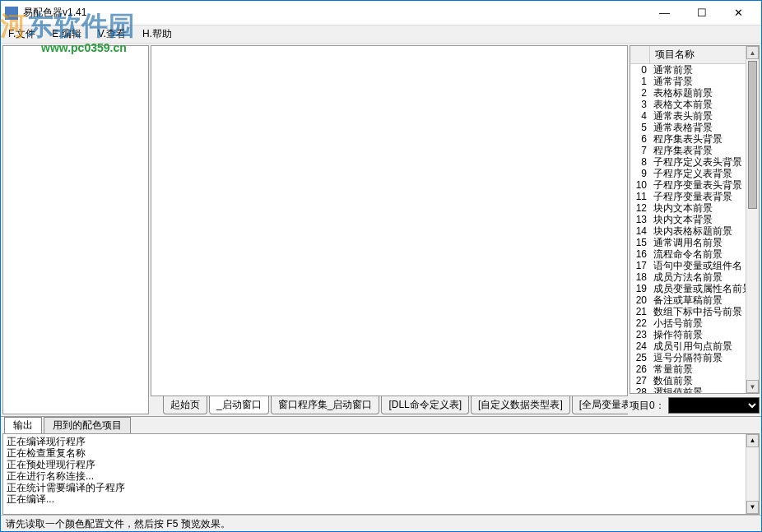 The height and width of the screenshot is (532, 762). I want to click on list-item: 20备注或草稿前景, so click(688, 300).